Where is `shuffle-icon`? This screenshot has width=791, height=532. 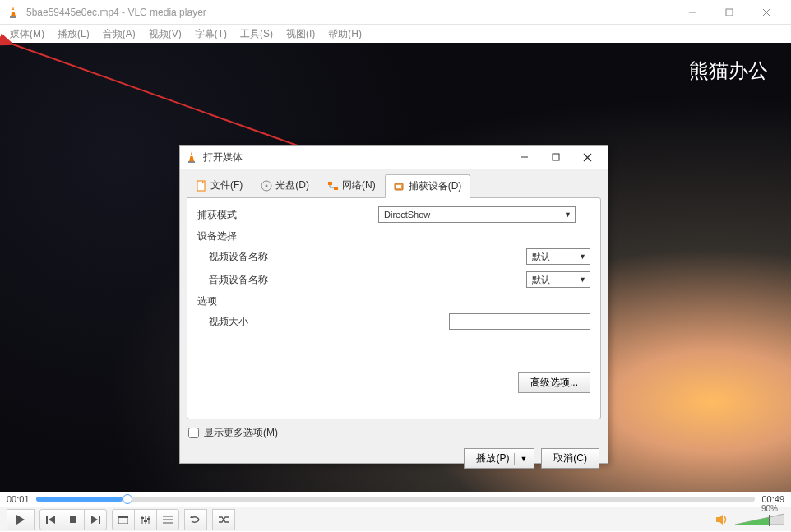 shuffle-icon is located at coordinates (224, 520).